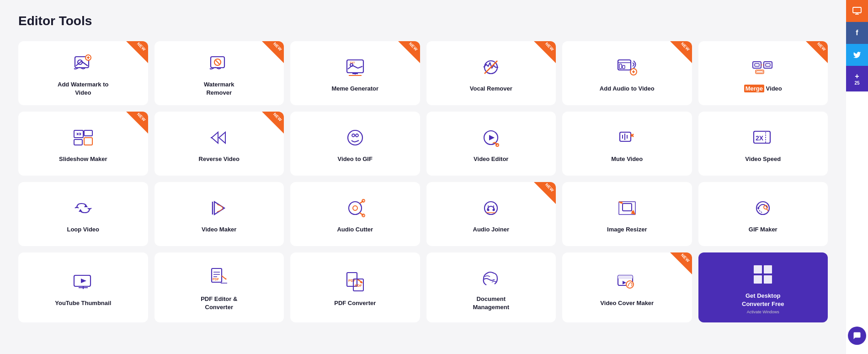 The height and width of the screenshot is (354, 868). Describe the element at coordinates (355, 144) in the screenshot. I see `card-video-to-gif: Video to GIF` at that location.